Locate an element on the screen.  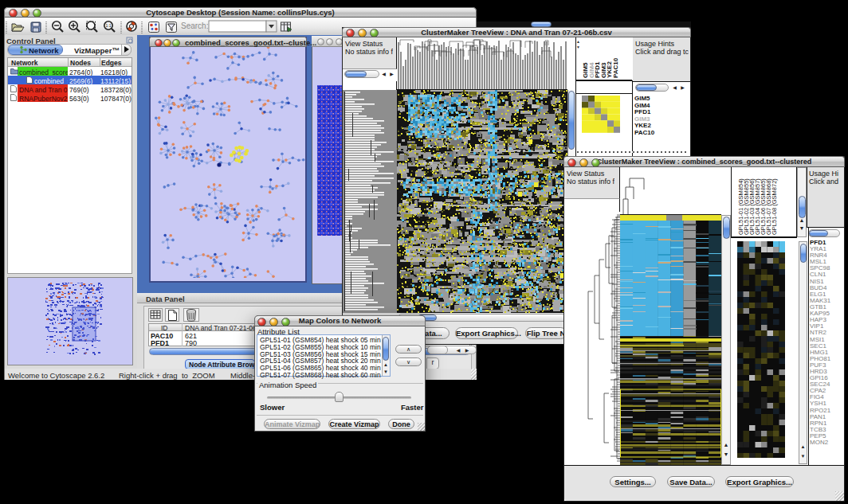
svg-text: Search: is located at coordinates (194, 25).